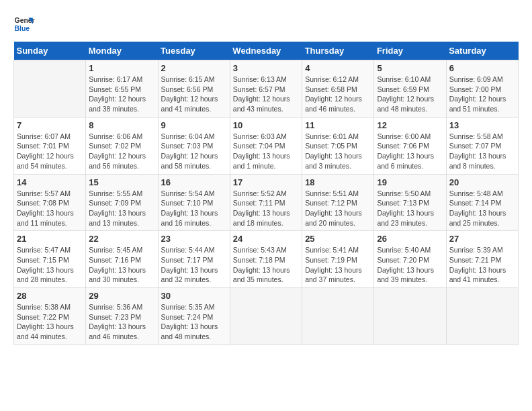 This screenshot has height=411, width=532. What do you see at coordinates (194, 94) in the screenshot?
I see `day-detail: Sunrise: 6:15 AMSunset: 6:56 PMDaylight:…` at bounding box center [194, 94].